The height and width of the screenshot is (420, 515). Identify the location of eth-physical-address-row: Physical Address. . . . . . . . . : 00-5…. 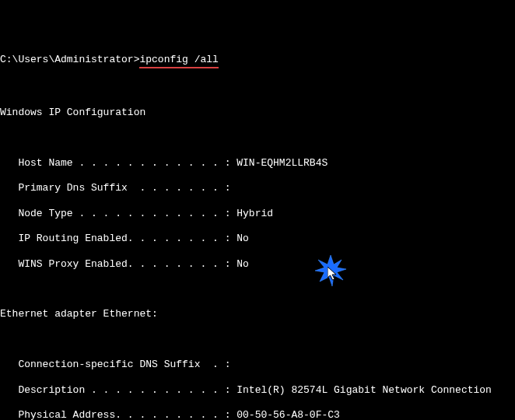
(258, 415).